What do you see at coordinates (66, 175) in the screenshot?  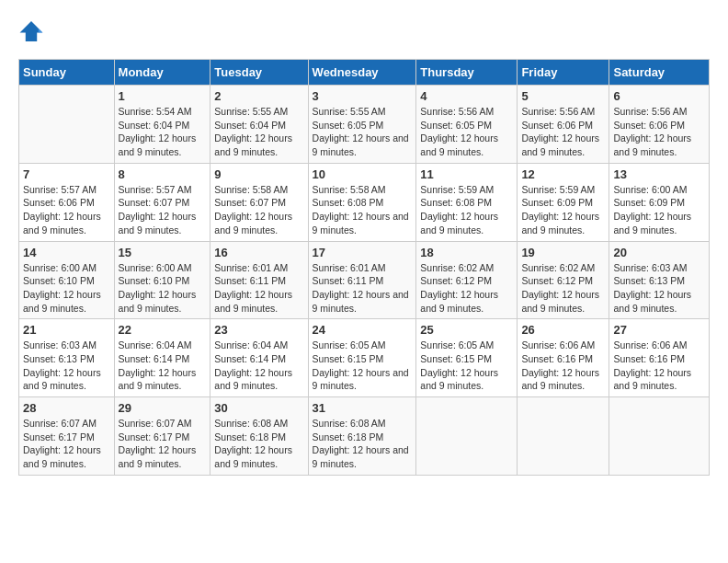 I see `day-number: 7` at bounding box center [66, 175].